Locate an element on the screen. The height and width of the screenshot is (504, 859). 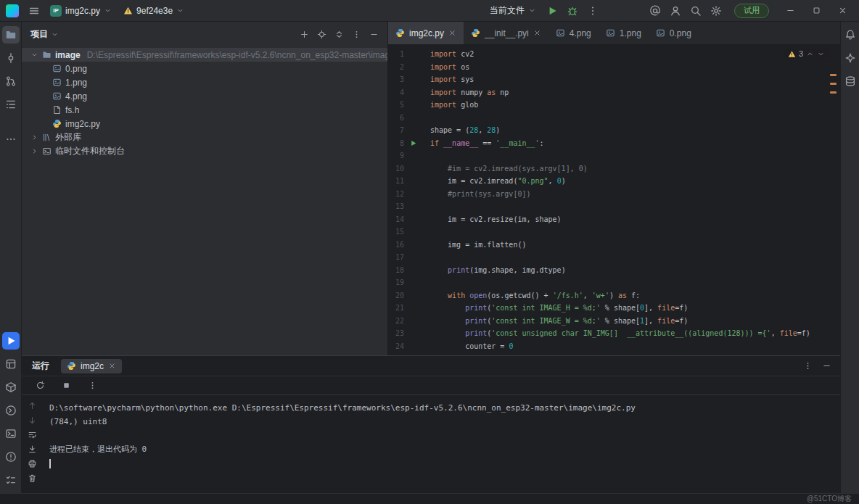
todo-tool-button is located at coordinates (11, 480).